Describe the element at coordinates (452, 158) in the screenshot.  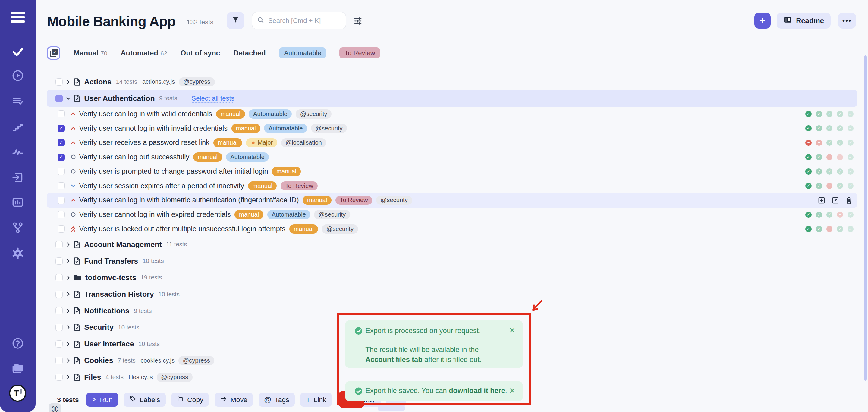
I see `test-row: ✓Verify user can log out successfullyman…` at that location.